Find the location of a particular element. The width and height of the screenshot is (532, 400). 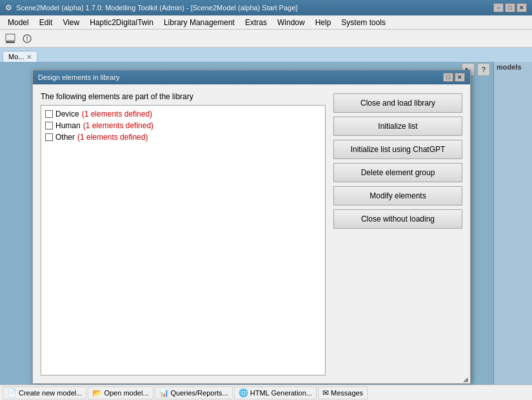

status-queries-label: Queries/Reports... is located at coordinates (200, 393).